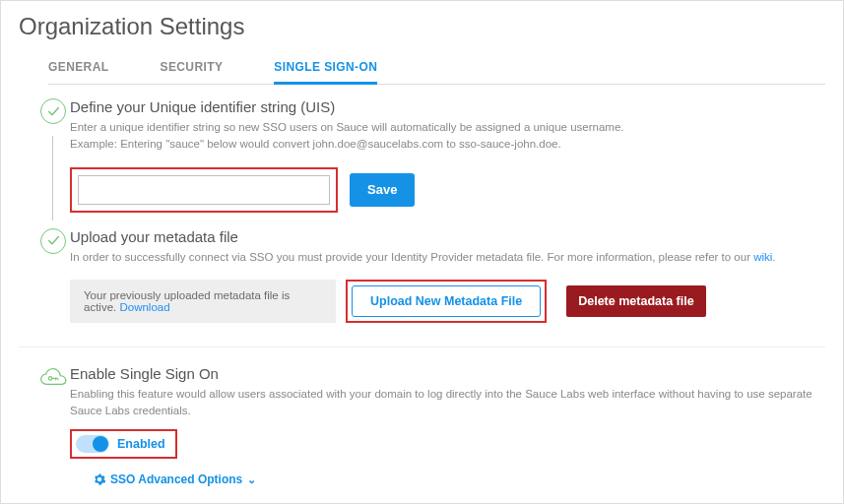 This screenshot has width=844, height=504. What do you see at coordinates (191, 67) in the screenshot?
I see `tab-security: SECURITY` at bounding box center [191, 67].